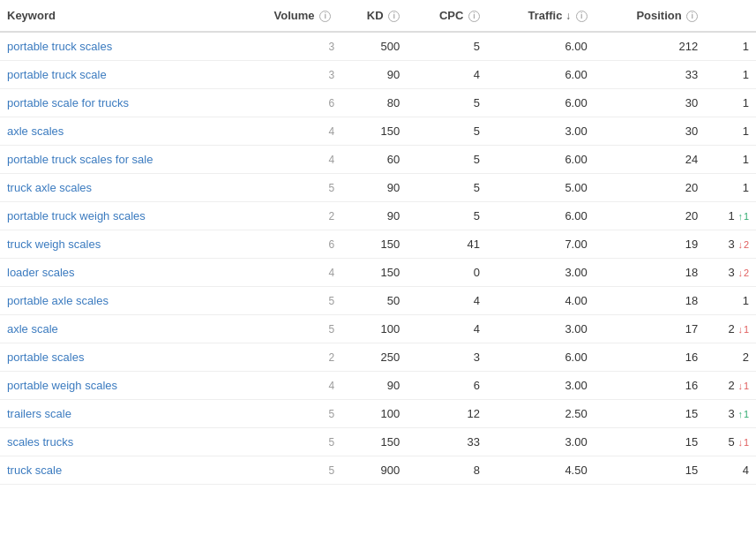 The height and width of the screenshot is (558, 756). What do you see at coordinates (650, 329) in the screenshot?
I see `traffic-cell: 17` at bounding box center [650, 329].